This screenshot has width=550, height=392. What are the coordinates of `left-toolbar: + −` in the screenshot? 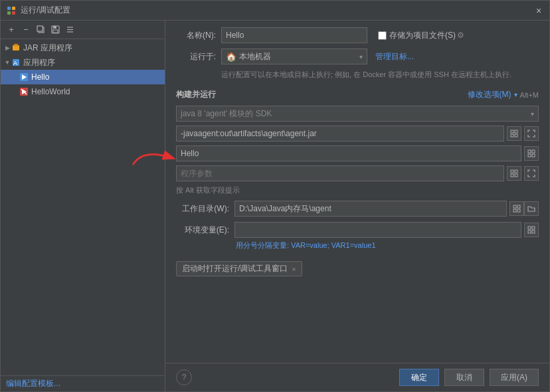 It's located at (82, 30).